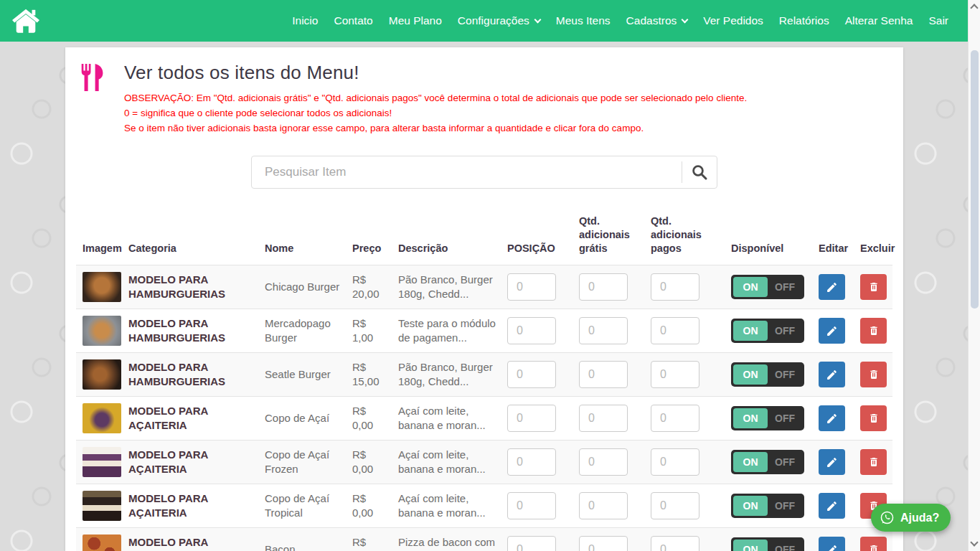 This screenshot has width=980, height=551. I want to click on item-descricao: Pizza de bacon com queijo., so click(453, 543).